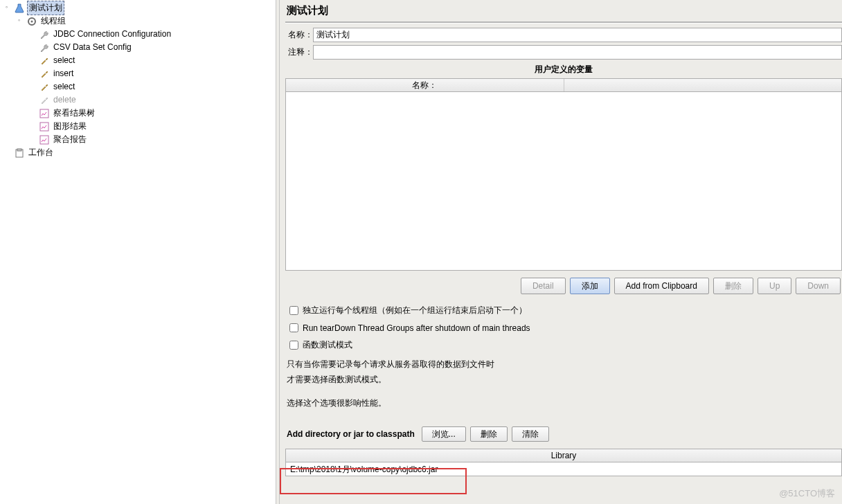 Image resolution: width=842 pixels, height=504 pixels. Describe the element at coordinates (53, 21) in the screenshot. I see `tree-label: 线程组` at that location.